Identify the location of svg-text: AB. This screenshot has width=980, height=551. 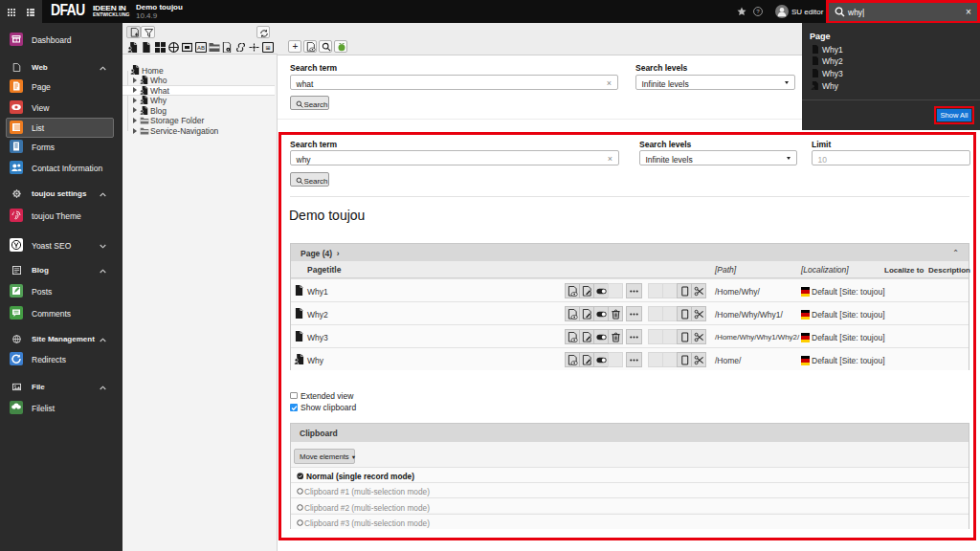
(201, 48).